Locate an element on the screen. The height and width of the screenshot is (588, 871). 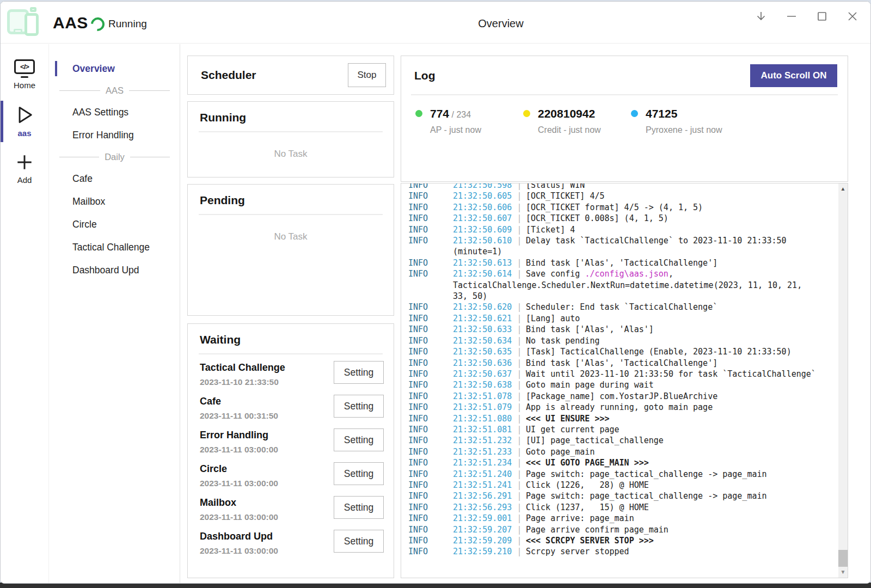
scrollbar-thumb is located at coordinates (843, 559).